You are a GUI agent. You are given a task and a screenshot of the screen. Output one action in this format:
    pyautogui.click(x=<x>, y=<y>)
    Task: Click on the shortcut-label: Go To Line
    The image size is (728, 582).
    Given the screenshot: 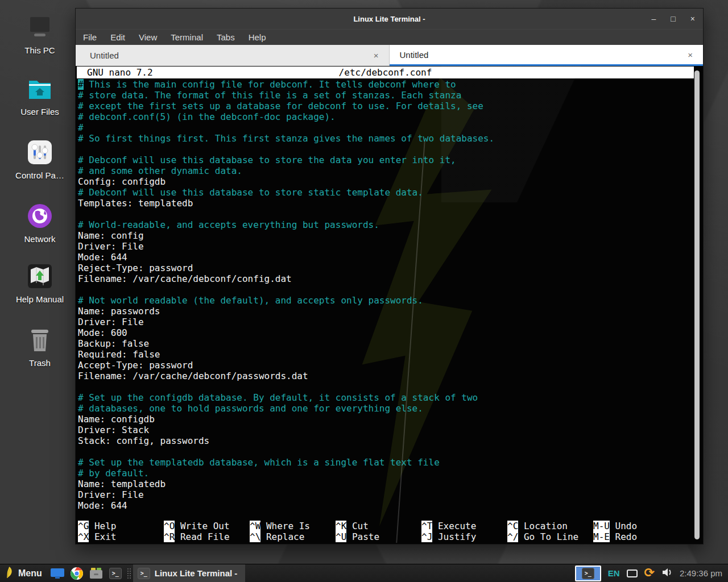 What is the action you would take?
    pyautogui.click(x=548, y=537)
    